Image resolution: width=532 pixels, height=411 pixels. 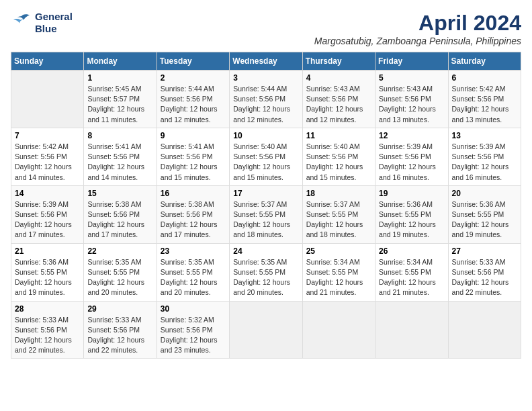 I want to click on calendar-cell: 6Sunrise: 5:42 AM Sunset: 5:56 PM Daylig…, so click(x=484, y=99).